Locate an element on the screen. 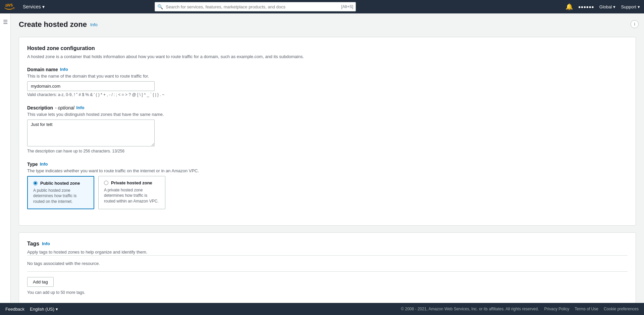  sidebar-toggle: ☰ is located at coordinates (5, 22).